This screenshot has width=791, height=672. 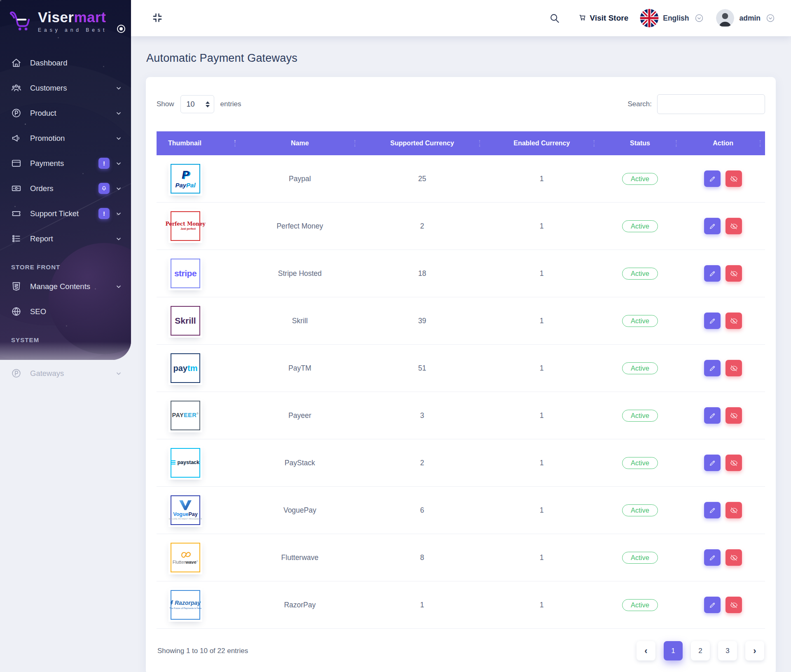 I want to click on table-row: VoguePaySECURE PAYMENT PROCESSORVoguePay…, so click(x=461, y=511).